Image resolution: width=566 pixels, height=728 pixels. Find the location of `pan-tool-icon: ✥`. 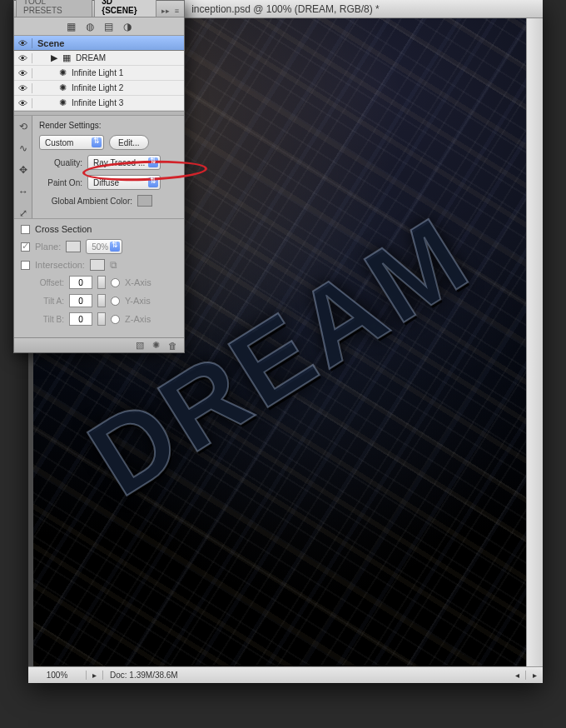

pan-tool-icon: ✥ is located at coordinates (23, 170).